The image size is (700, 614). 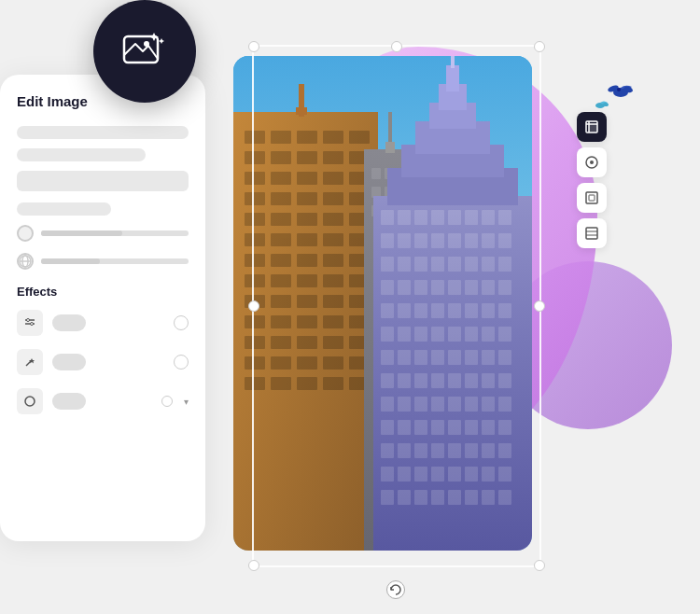 I want to click on handle-bottom-right, so click(x=539, y=565).